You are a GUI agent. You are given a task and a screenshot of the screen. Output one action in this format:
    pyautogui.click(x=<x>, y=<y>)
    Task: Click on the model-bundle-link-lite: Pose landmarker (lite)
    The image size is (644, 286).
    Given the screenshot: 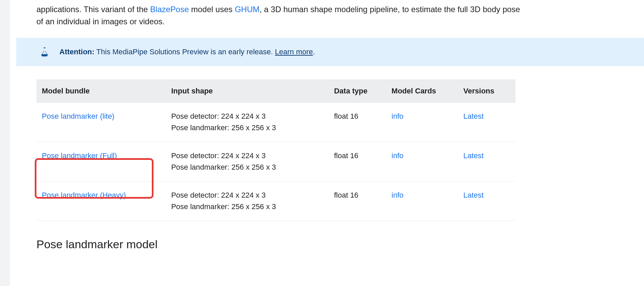 What is the action you would take?
    pyautogui.click(x=78, y=116)
    